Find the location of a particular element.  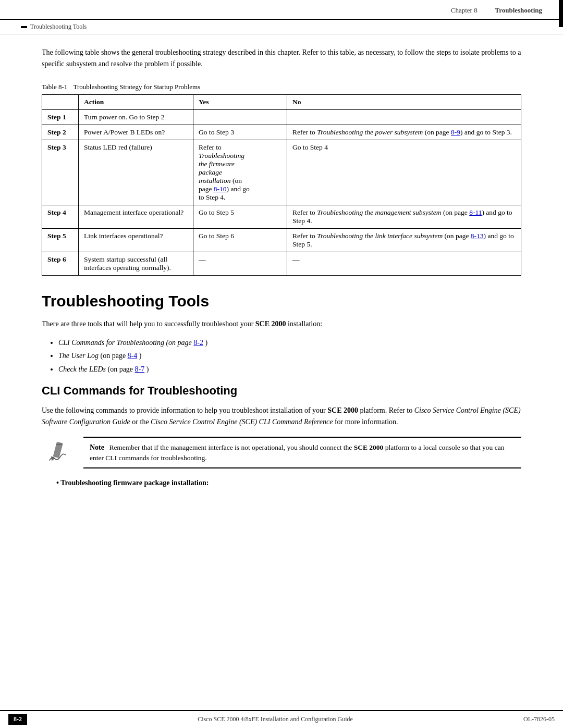

footer-center: Cisco SCE 2000 4/8xFE Installation and C… is located at coordinates (275, 719).